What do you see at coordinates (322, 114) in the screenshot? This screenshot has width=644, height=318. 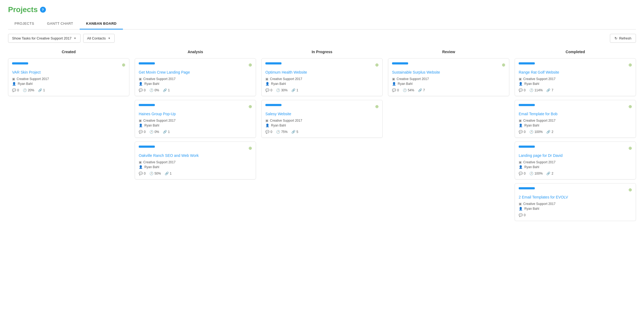 I see `card-title: Salesy Website` at bounding box center [322, 114].